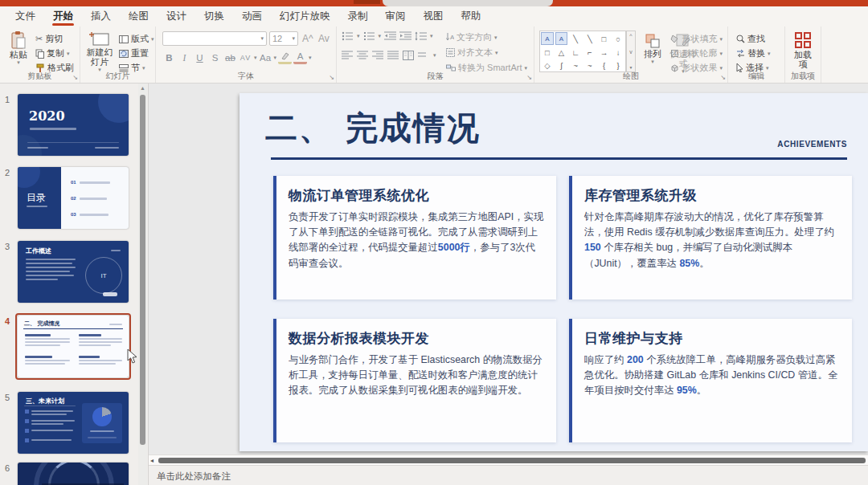 This screenshot has width=868, height=485. What do you see at coordinates (362, 55) in the screenshot?
I see `align-center-icon` at bounding box center [362, 55].